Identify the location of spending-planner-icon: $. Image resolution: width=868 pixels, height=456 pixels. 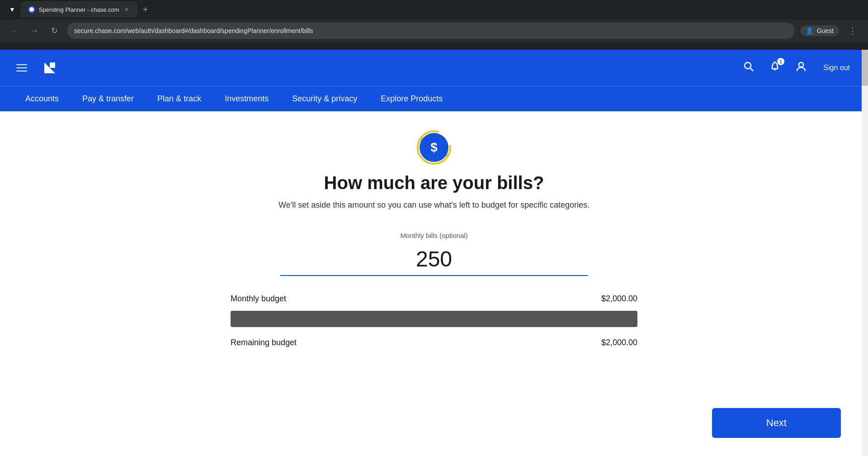
(434, 147).